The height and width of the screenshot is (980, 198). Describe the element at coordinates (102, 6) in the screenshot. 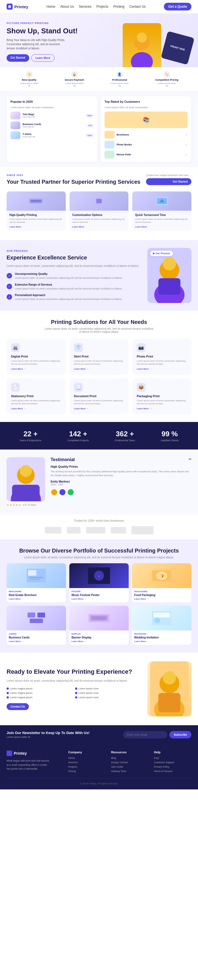

I see `nav-projects: Projects` at that location.